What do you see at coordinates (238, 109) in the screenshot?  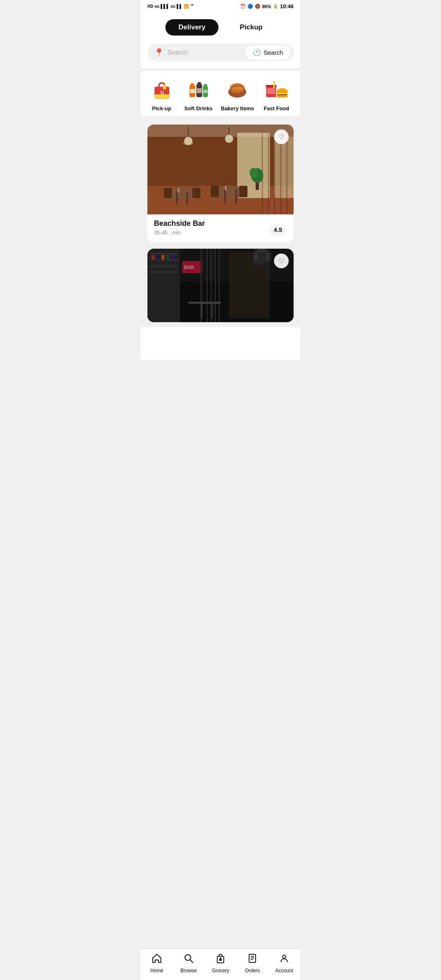 I see `category-label-bakery: Bakery Items` at bounding box center [238, 109].